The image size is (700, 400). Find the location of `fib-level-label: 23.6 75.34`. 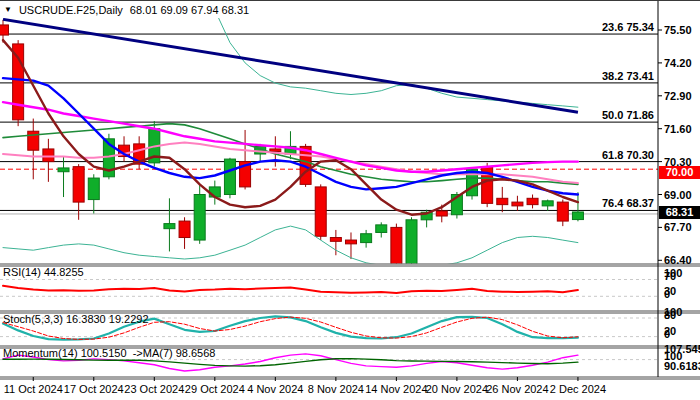

fib-level-label: 23.6 75.34 is located at coordinates (628, 27).